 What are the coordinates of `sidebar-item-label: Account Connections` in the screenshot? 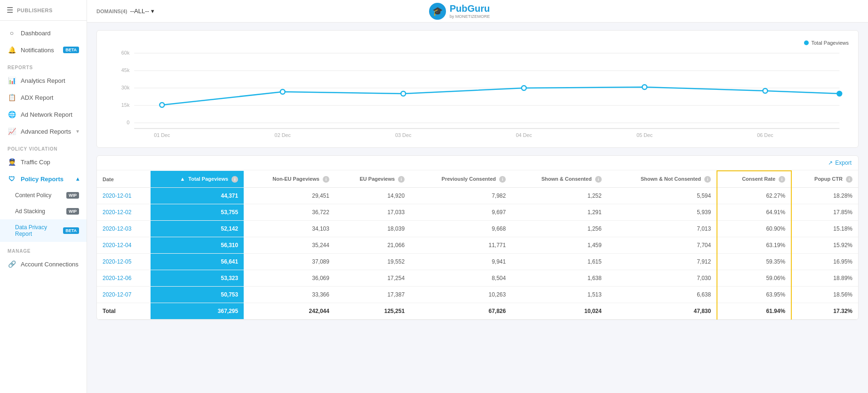 It's located at (50, 265).